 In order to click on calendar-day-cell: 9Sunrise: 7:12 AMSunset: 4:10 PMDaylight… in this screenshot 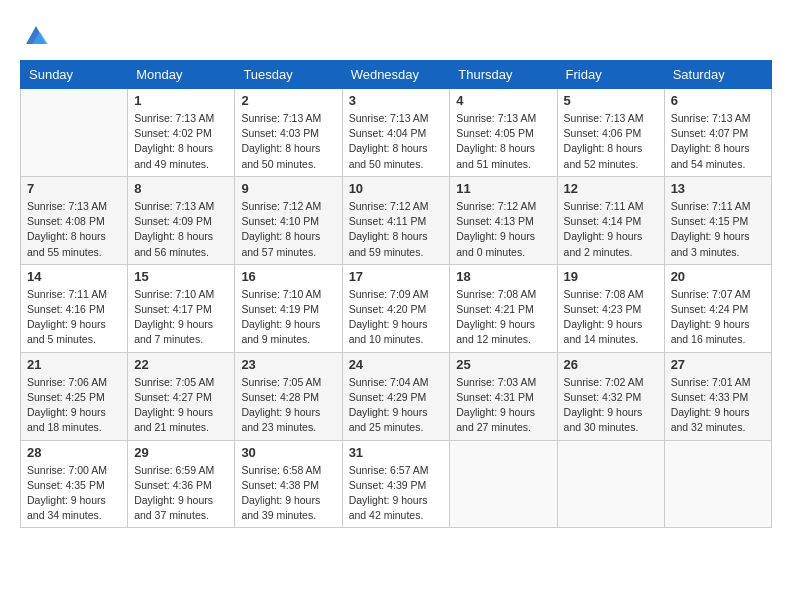, I will do `click(288, 220)`.